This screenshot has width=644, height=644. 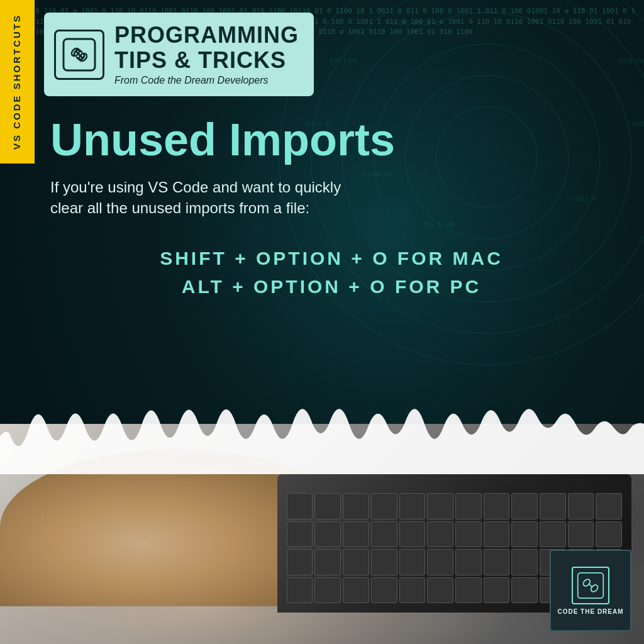 What do you see at coordinates (196, 187) in the screenshot?
I see `description-line1: If you're using VS Code and want to quic…` at bounding box center [196, 187].